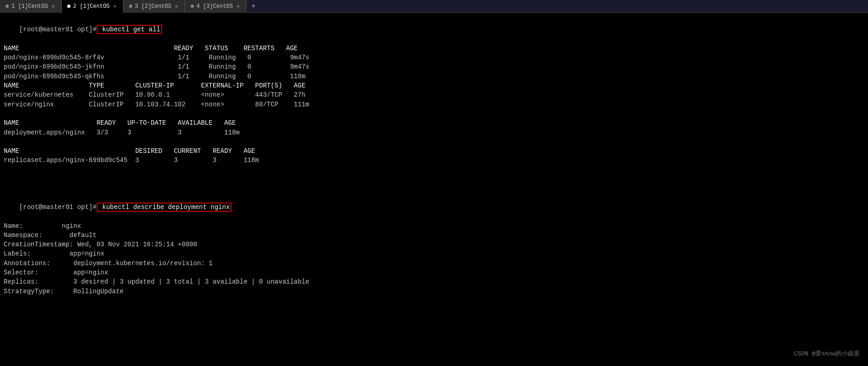 Image resolution: width=868 pixels, height=366 pixels. I want to click on prompt-2: [root@master01 opt]#, so click(58, 207).